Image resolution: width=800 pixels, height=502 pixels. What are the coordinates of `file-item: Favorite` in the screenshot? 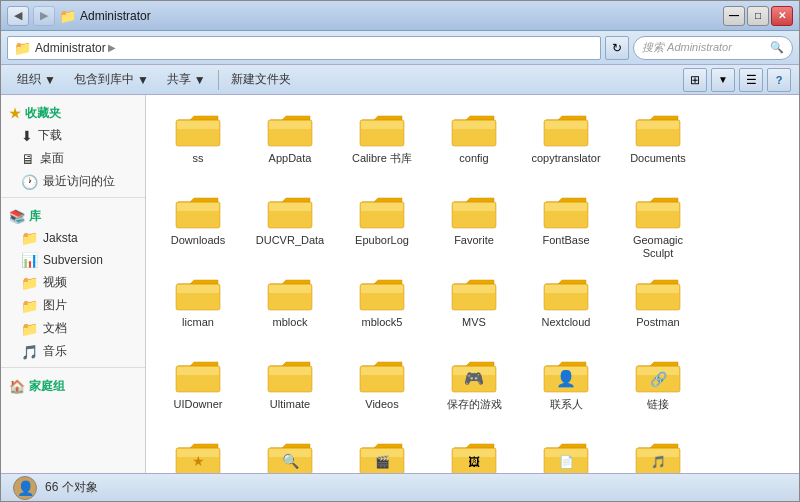 It's located at (474, 224).